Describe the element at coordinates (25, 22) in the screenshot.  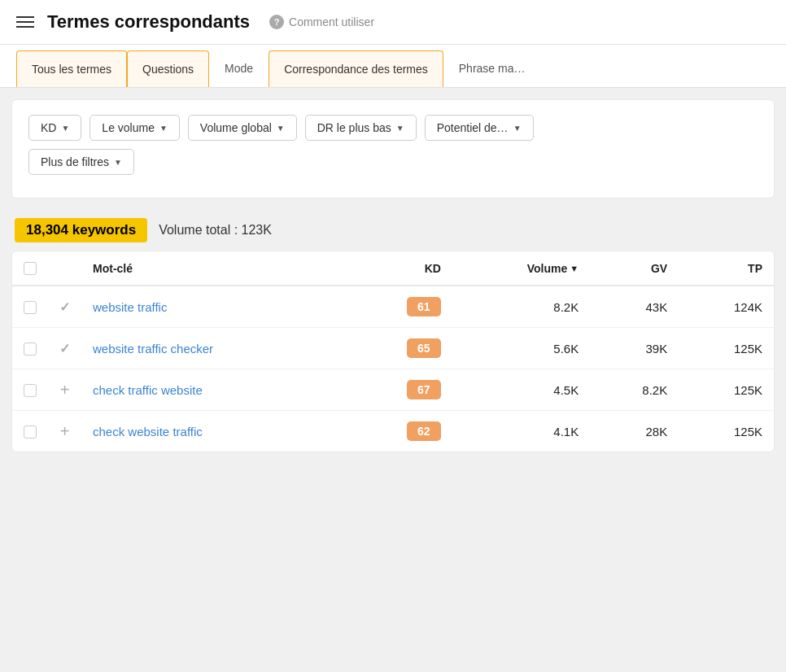
I see `menu-button` at that location.